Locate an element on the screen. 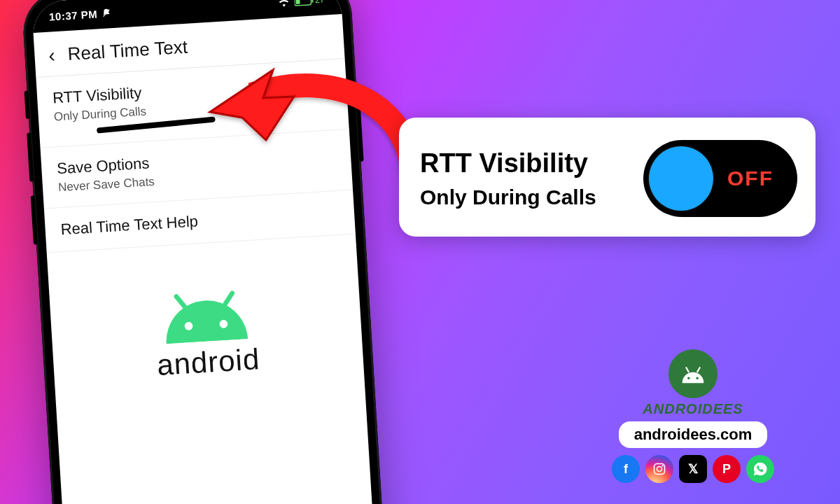  x-icon: 𝕏 is located at coordinates (693, 469).